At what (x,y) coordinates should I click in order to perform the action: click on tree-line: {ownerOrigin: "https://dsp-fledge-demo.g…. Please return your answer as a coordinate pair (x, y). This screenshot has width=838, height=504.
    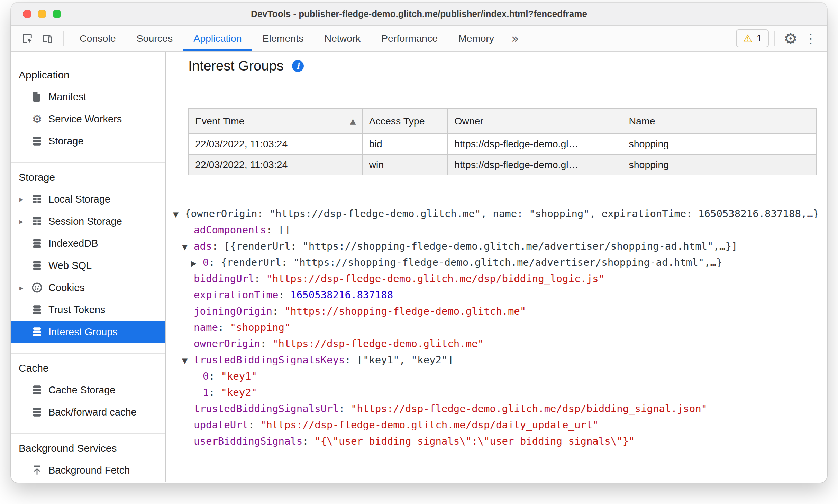
    Looking at the image, I should click on (497, 214).